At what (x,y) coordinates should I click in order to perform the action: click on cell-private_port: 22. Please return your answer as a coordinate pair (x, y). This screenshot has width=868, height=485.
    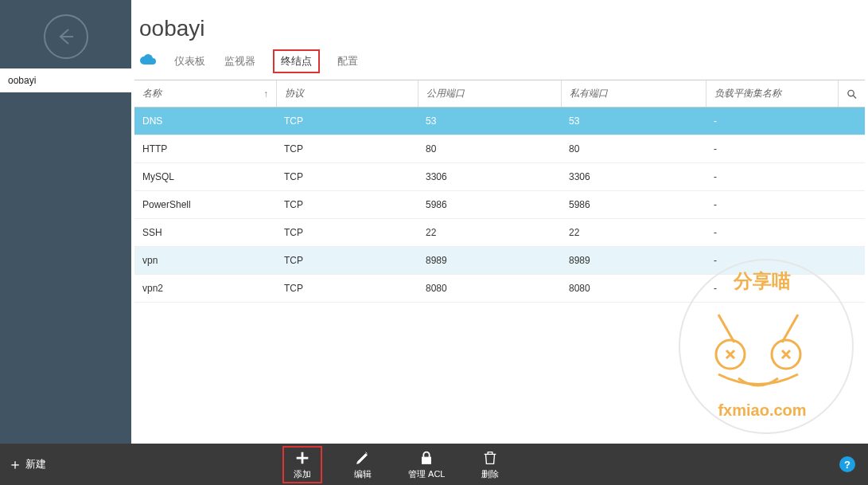
    Looking at the image, I should click on (633, 233).